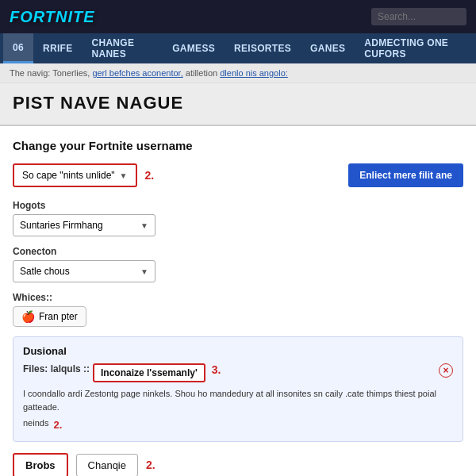 This screenshot has width=476, height=476. Describe the element at coordinates (49, 73) in the screenshot. I see `breadcrumb-prefix: The navig: Tonerlies,` at that location.